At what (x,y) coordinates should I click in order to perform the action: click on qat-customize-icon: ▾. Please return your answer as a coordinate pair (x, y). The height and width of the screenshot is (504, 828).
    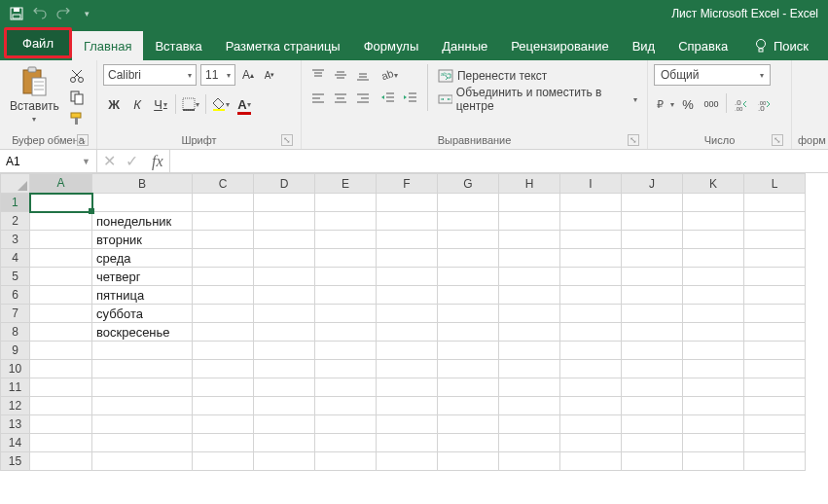
    Looking at the image, I should click on (87, 14).